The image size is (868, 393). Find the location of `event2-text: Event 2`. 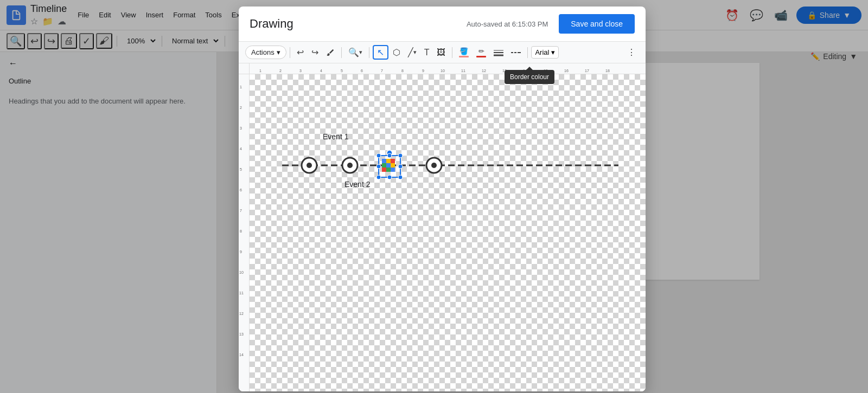

event2-text: Event 2 is located at coordinates (358, 184).